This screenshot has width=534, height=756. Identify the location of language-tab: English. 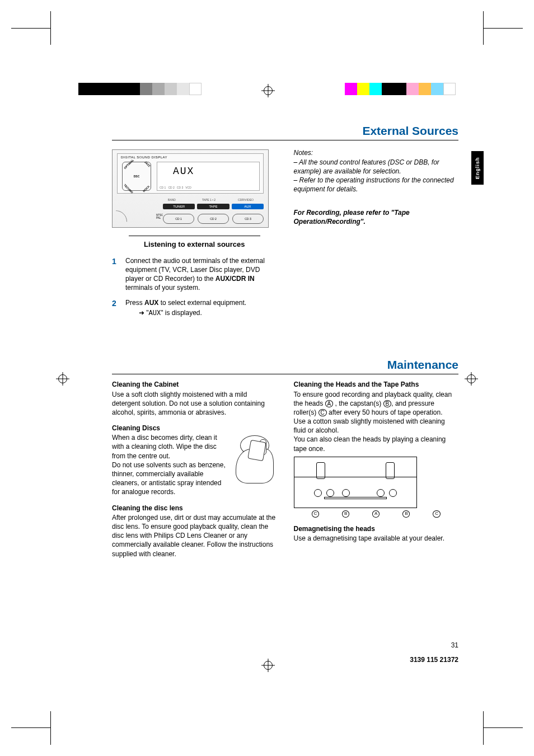
(477, 168).